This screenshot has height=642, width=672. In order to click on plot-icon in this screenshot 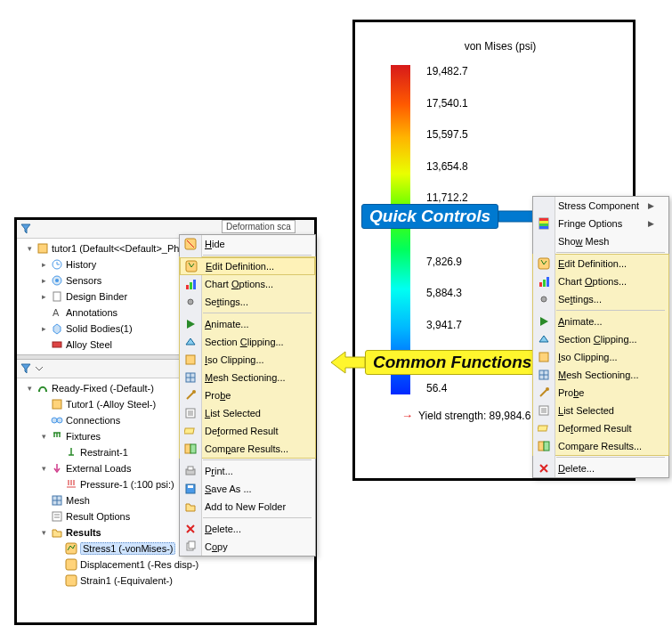, I will do `click(544, 264)`.